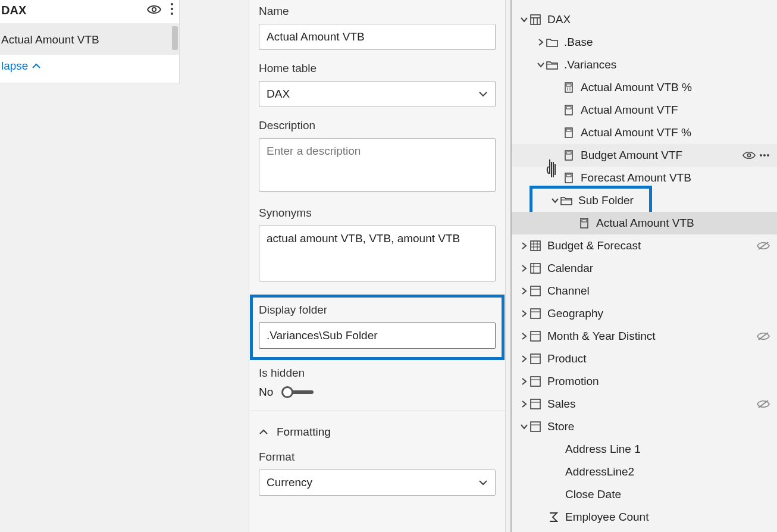 The image size is (777, 532). What do you see at coordinates (662, 314) in the screenshot?
I see `tree-label: Geography` at bounding box center [662, 314].